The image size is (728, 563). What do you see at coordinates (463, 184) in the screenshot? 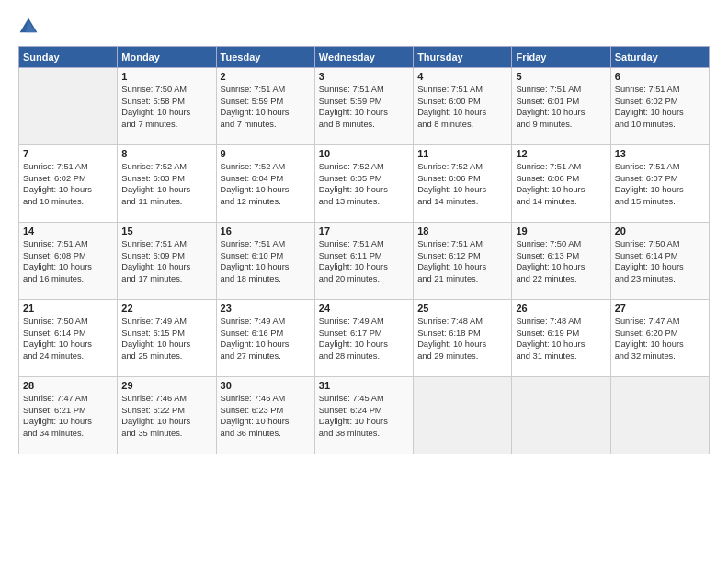
I see `calendar-cell: 11Sunrise: 7:52 AMSunset: 6:06 PMDayligh…` at bounding box center [463, 184].